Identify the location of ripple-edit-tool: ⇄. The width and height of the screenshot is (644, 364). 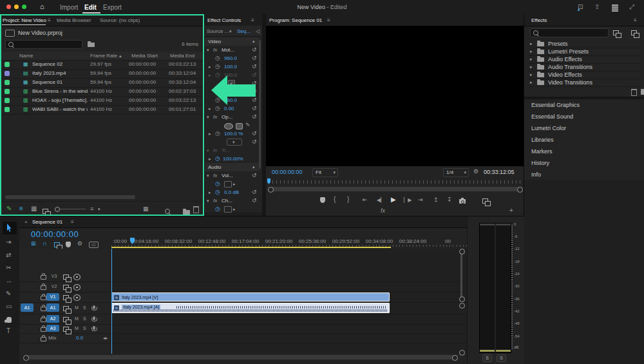
(8, 255).